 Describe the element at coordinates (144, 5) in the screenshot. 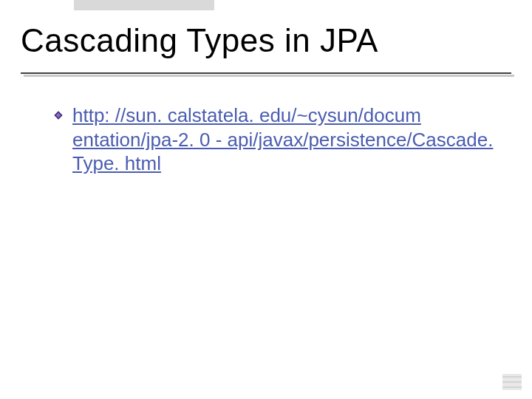

I see `top-shade-decoration` at that location.